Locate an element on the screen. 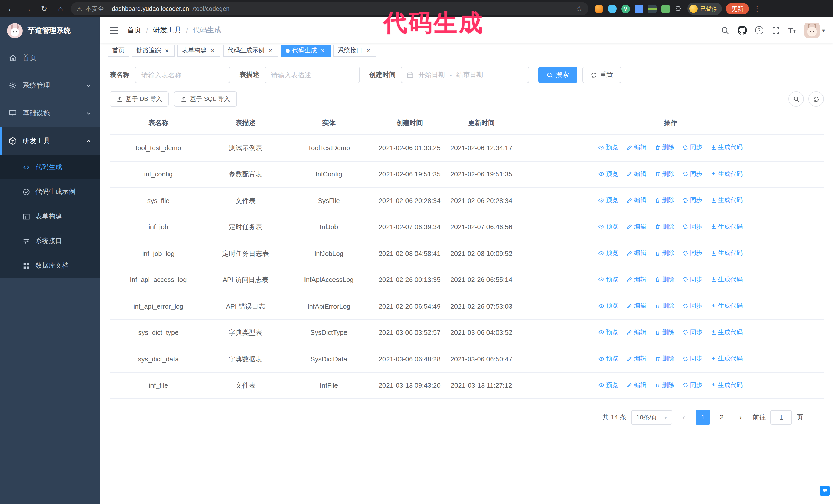 Image resolution: width=833 pixels, height=504 pixels. bookmark-star-icon: ☆ is located at coordinates (579, 9).